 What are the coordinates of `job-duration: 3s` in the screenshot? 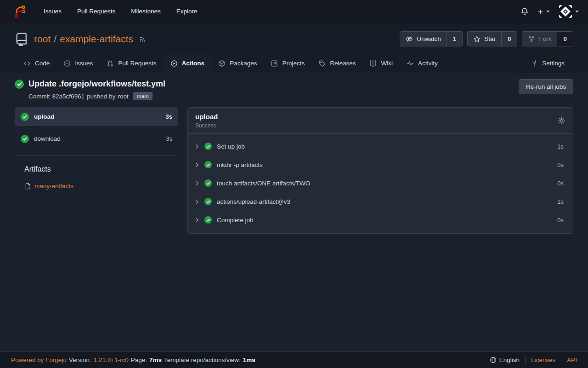 It's located at (169, 117).